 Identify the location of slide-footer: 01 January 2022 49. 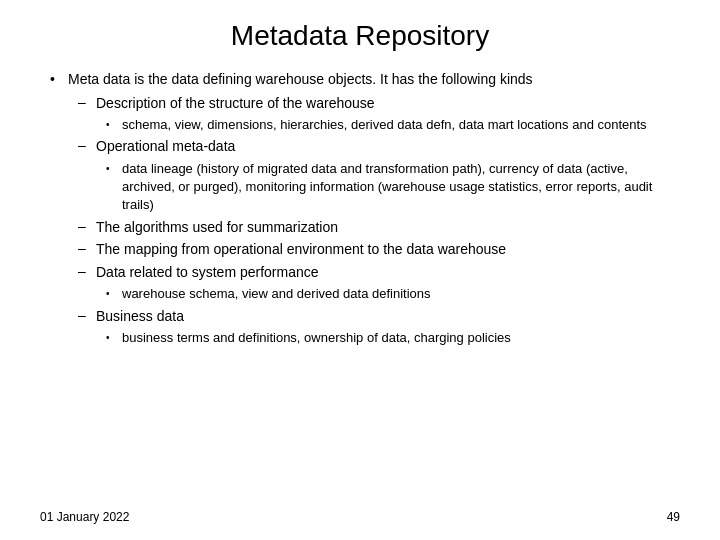
(360, 517).